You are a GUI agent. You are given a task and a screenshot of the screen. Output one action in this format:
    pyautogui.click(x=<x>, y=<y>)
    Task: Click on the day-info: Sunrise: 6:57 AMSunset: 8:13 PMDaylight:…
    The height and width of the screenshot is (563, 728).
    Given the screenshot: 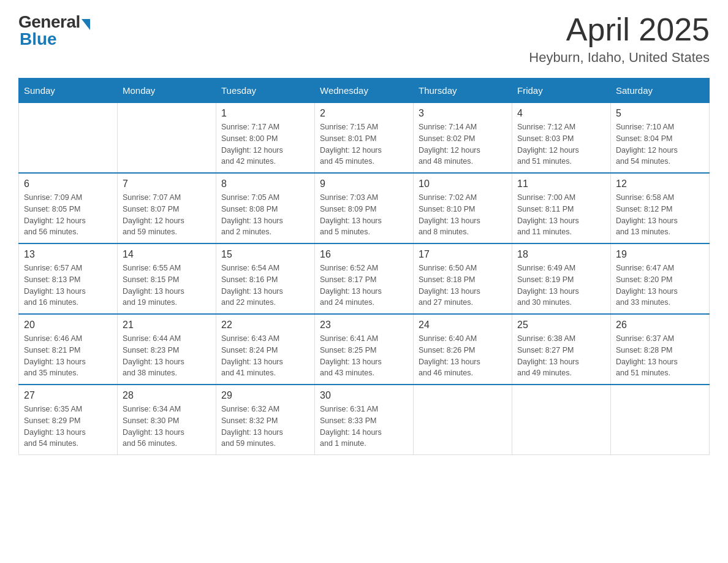 What is the action you would take?
    pyautogui.click(x=68, y=286)
    